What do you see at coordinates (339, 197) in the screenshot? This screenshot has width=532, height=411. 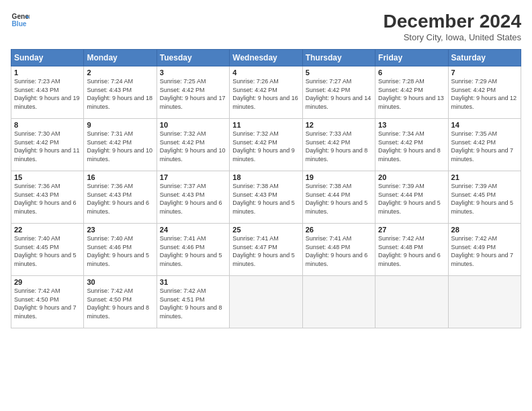 I see `table-row: 19Sunrise: 7:38 AMSunset: 4:44 PMDayligh…` at bounding box center [339, 197].